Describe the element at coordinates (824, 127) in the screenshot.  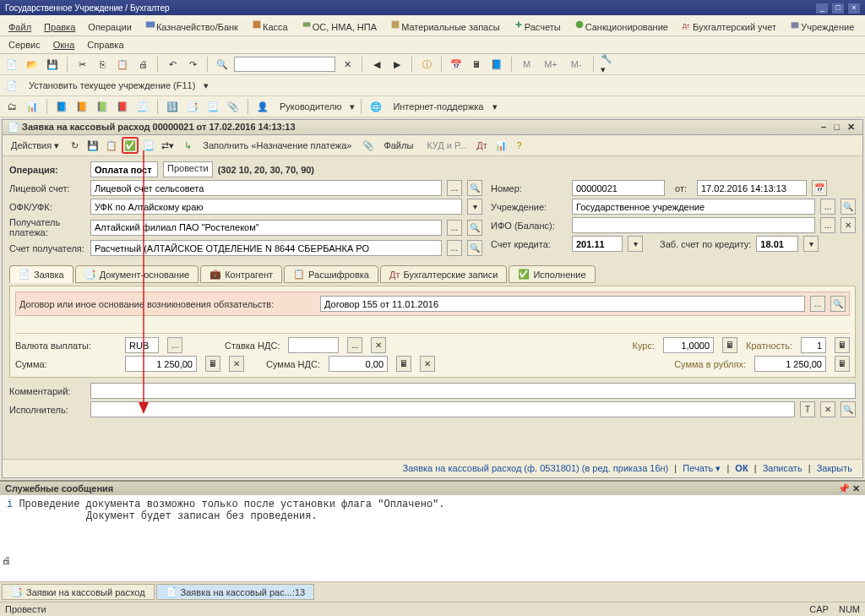
I see `doc-min-icon: –` at that location.